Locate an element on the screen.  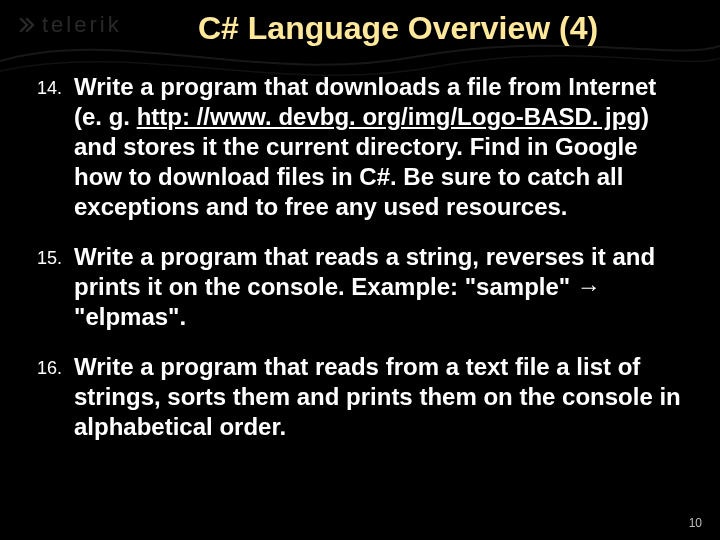
page-number: 10 is located at coordinates (696, 523).